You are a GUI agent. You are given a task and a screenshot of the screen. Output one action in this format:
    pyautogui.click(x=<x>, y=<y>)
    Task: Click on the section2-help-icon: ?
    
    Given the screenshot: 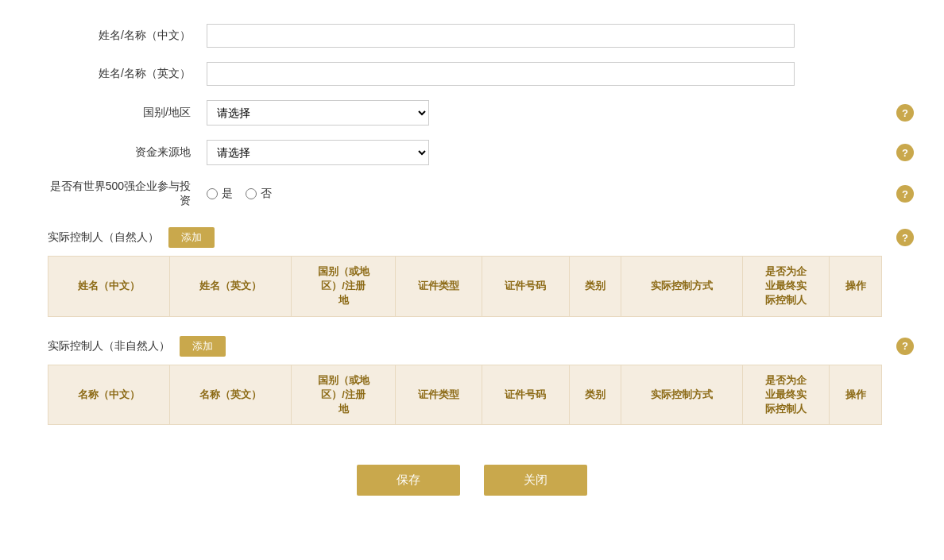 What is the action you would take?
    pyautogui.click(x=905, y=346)
    